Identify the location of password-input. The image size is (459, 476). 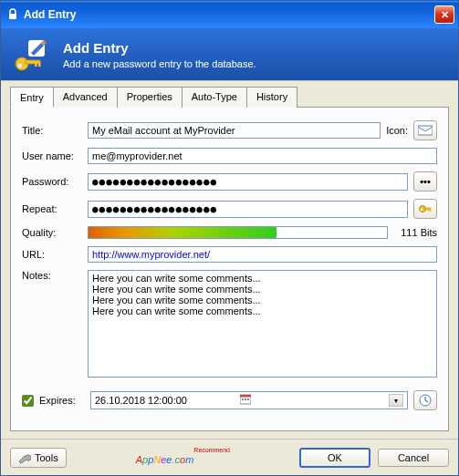
(248, 182).